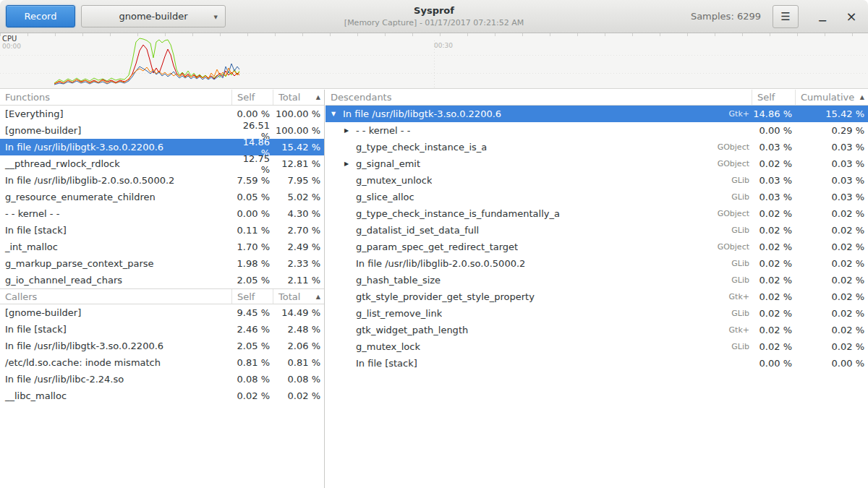 This screenshot has height=488, width=868. What do you see at coordinates (116, 281) in the screenshot?
I see `function-row-name: g_io_channel_read_chars` at bounding box center [116, 281].